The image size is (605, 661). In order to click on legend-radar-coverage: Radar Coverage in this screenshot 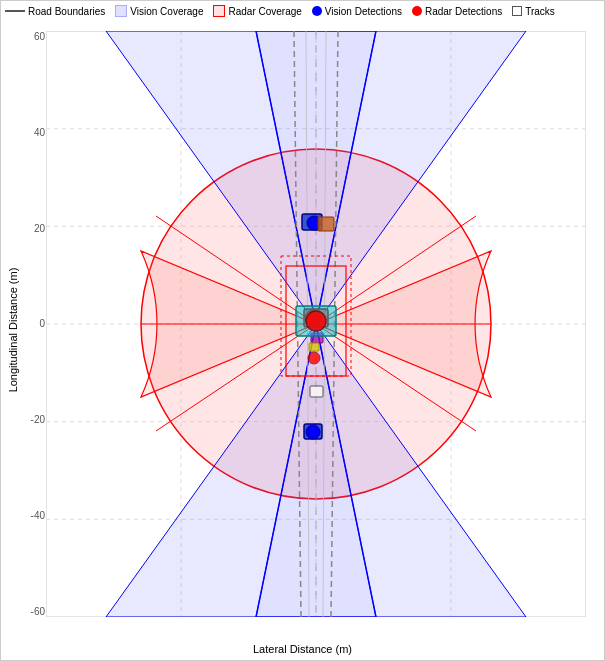, I will do `click(257, 11)`.